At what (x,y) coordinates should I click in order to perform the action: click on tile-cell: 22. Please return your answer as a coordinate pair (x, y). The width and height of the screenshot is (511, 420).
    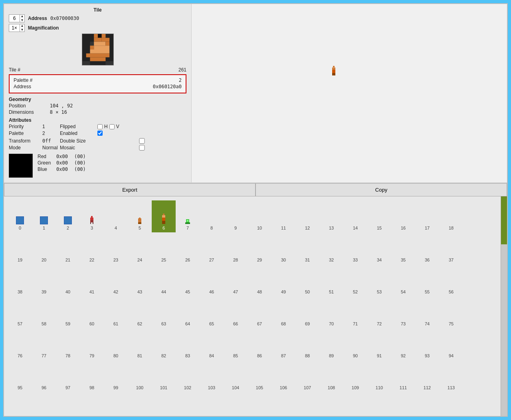
    Looking at the image, I should click on (92, 248).